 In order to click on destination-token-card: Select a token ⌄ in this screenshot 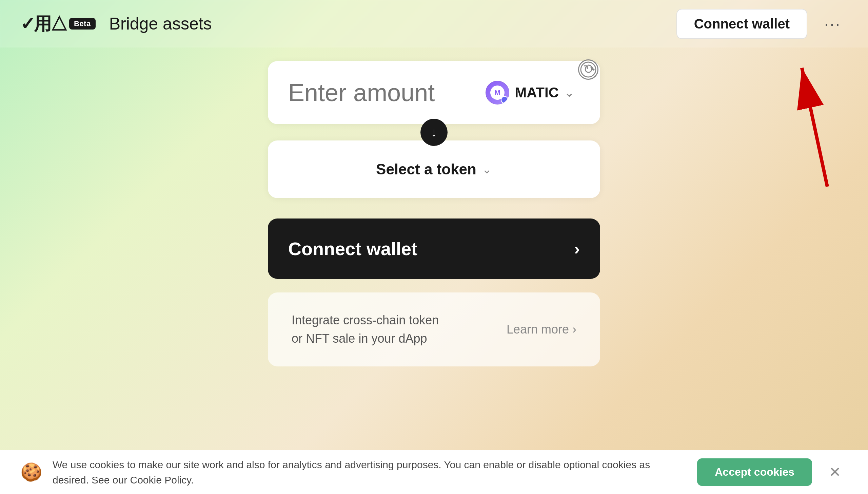, I will do `click(434, 169)`.